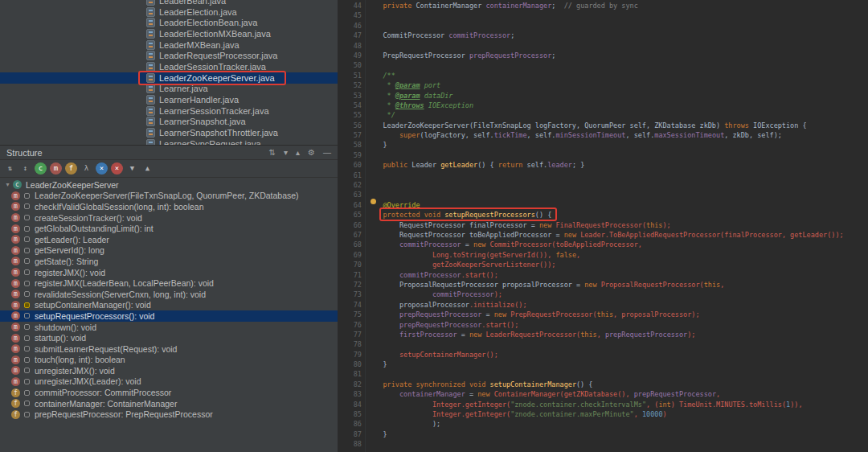 This screenshot has height=452, width=868. Describe the element at coordinates (603, 355) in the screenshot. I see `code-line: 79 setupContainerManager();` at that location.